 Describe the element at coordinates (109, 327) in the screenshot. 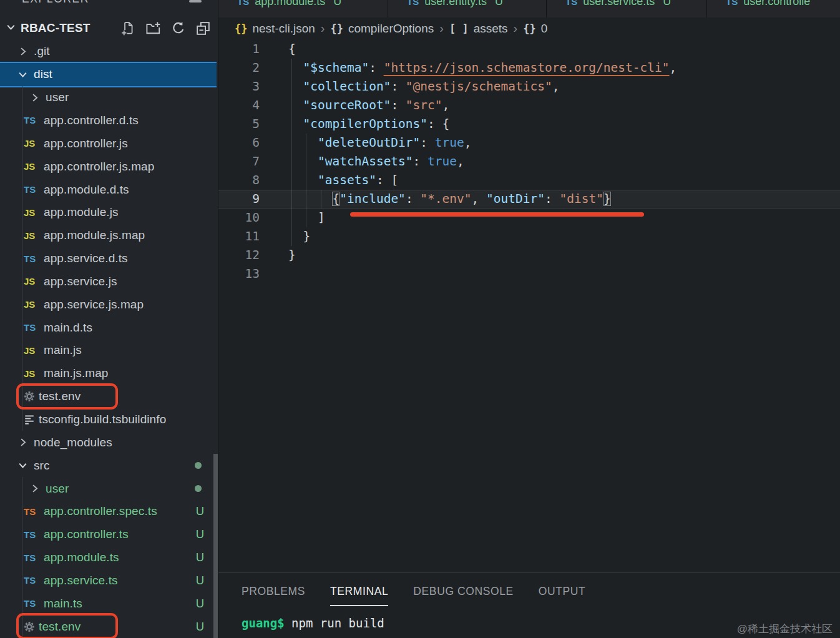

I see `tree-item-main.d.ts: TSmain.d.ts` at that location.